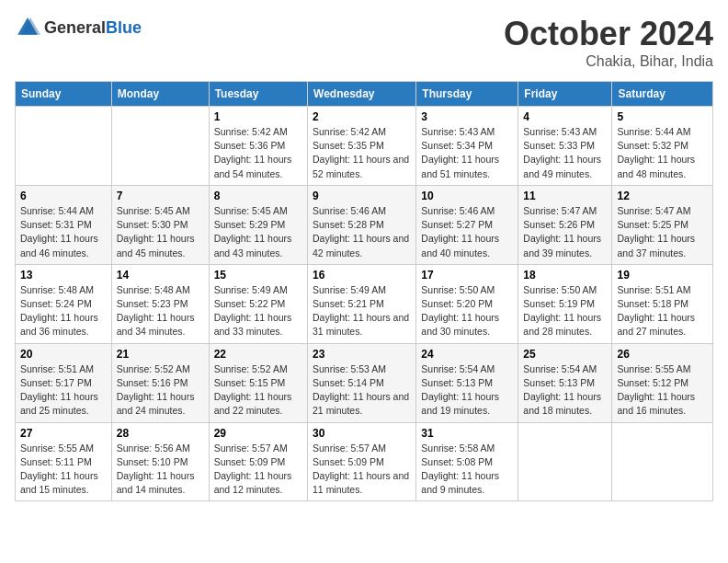 This screenshot has width=728, height=563. Describe the element at coordinates (362, 224) in the screenshot. I see `calendar-day-cell: 9Sunrise: 5:46 AMSunset: 5:28 PMDaylight…` at that location.